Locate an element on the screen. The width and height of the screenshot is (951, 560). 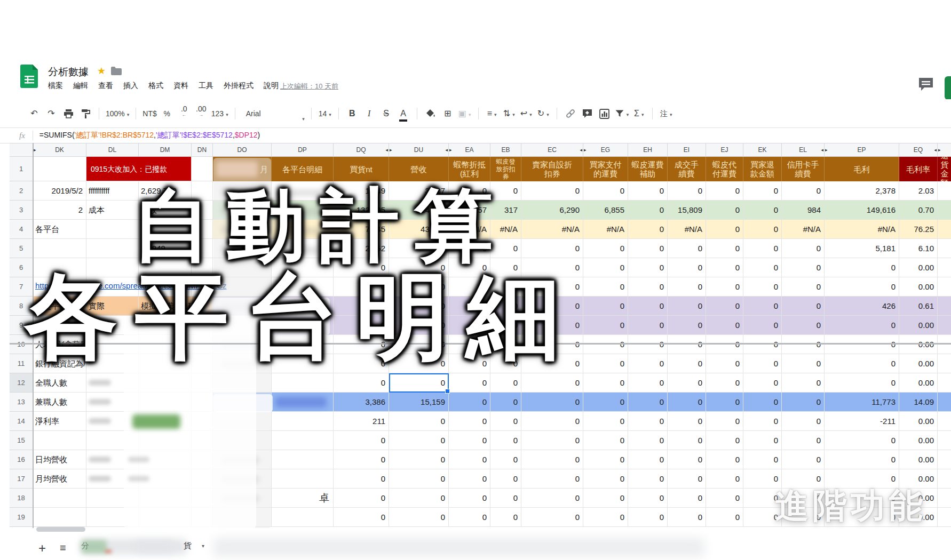
cell-EP-10: 0 is located at coordinates (862, 345).